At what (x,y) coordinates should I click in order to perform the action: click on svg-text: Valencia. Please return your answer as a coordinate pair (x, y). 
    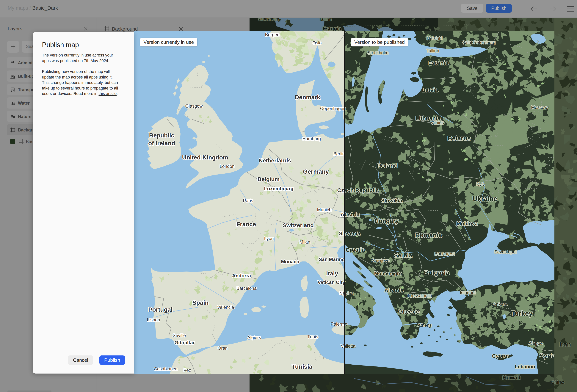
    Looking at the image, I should click on (226, 307).